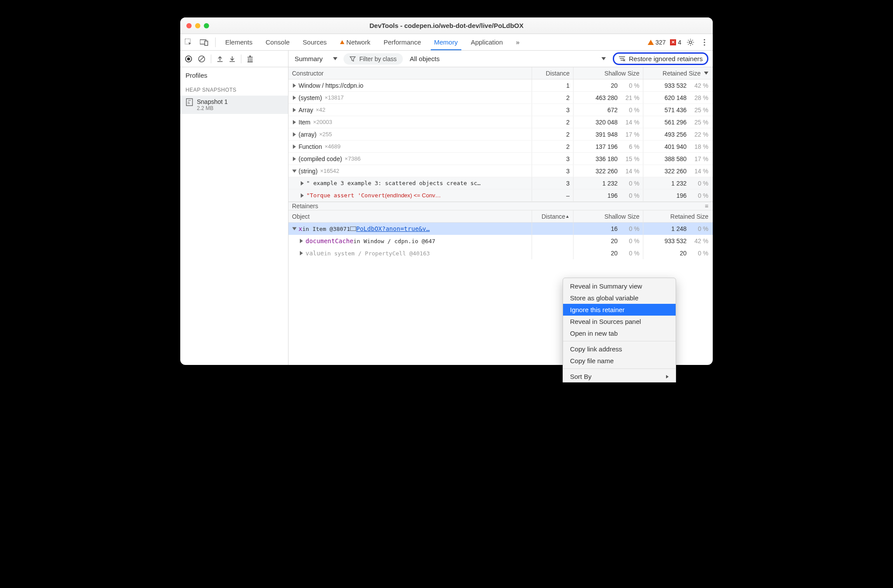 The height and width of the screenshot is (588, 893). What do you see at coordinates (501, 241) in the screenshot?
I see `retainer-row: documentCache in Window / cdpn.io @647 2…` at bounding box center [501, 241].